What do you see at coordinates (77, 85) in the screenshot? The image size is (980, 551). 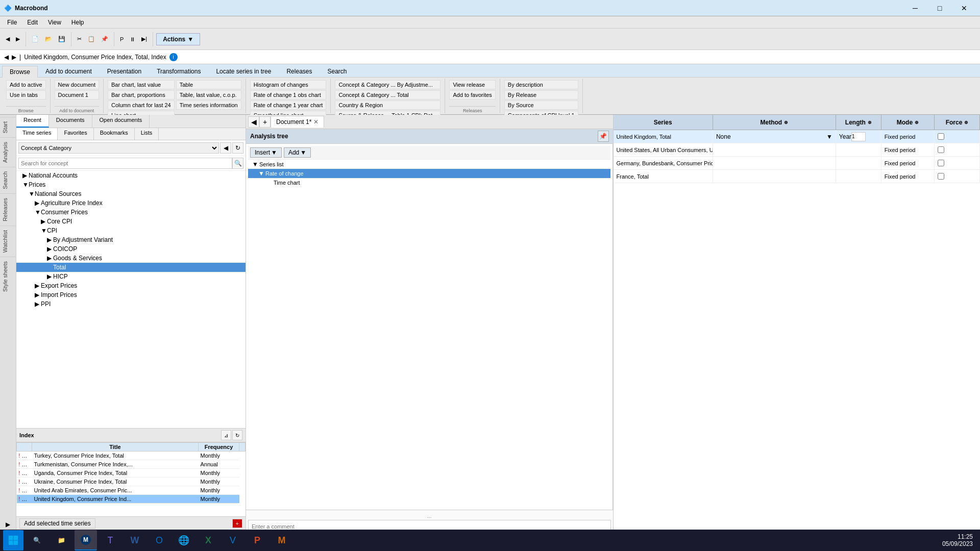 I see `ribbon-new-document: New document` at bounding box center [77, 85].